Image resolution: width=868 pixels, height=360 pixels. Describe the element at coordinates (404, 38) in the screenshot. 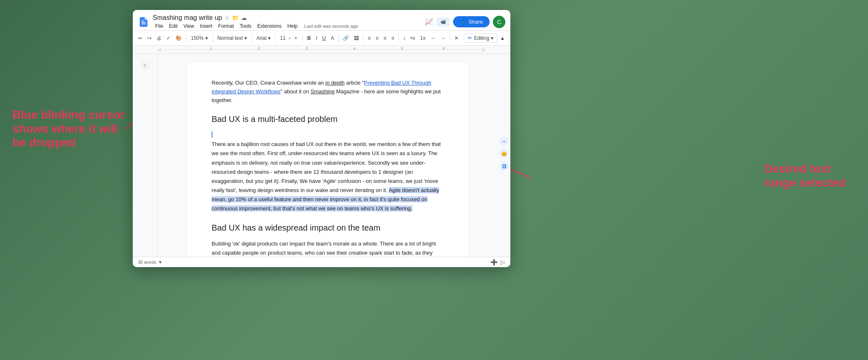

I see `line-spacing-button: ↕` at that location.